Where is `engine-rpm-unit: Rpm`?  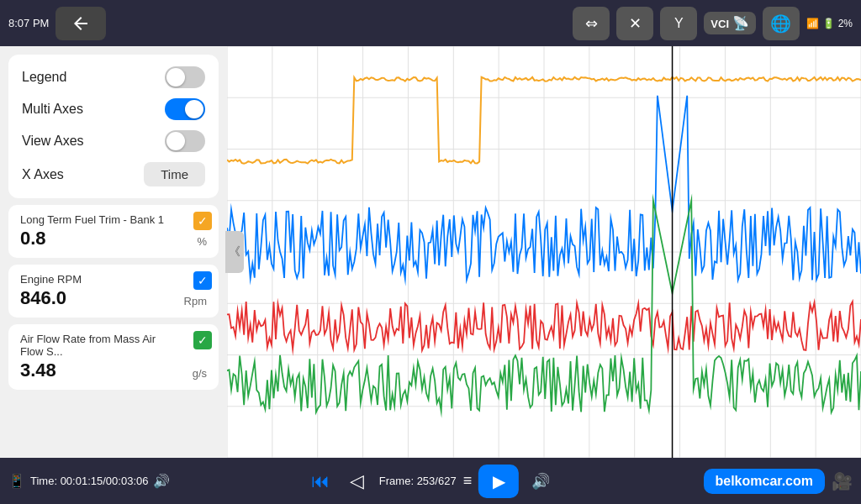
engine-rpm-unit: Rpm is located at coordinates (195, 301).